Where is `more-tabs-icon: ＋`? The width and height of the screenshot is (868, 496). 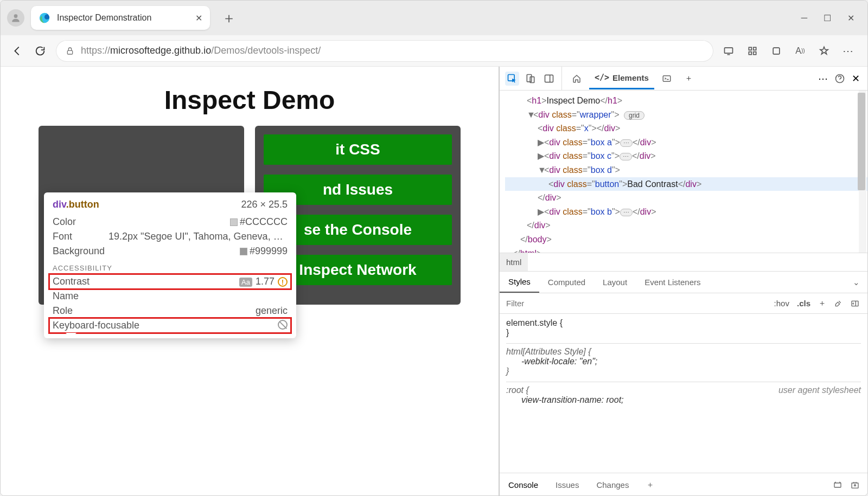
more-tabs-icon: ＋ is located at coordinates (689, 78).